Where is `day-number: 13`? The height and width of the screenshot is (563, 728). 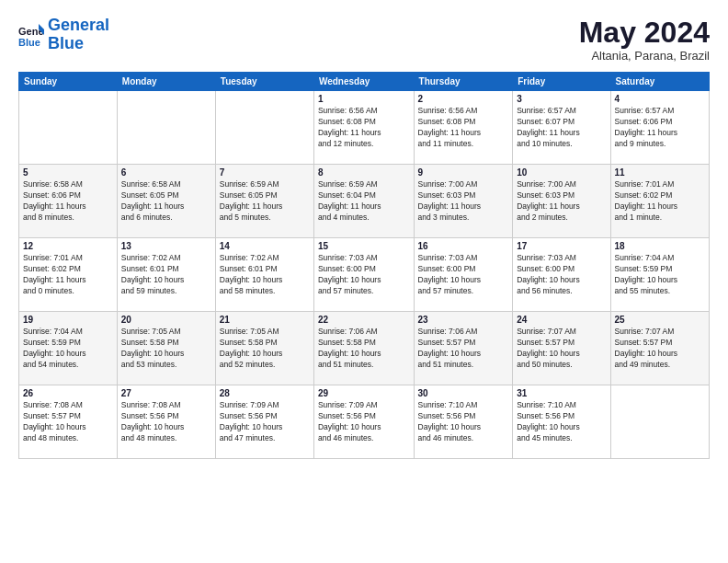
day-number: 13 is located at coordinates (166, 247).